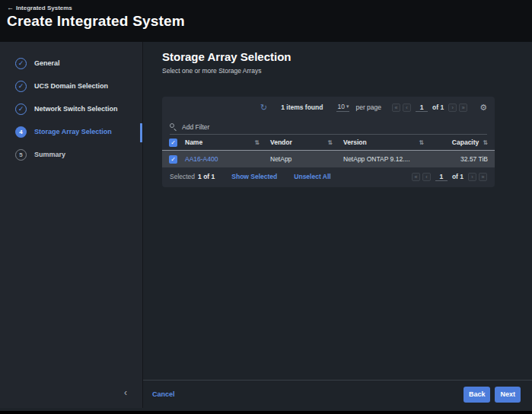 Image resolution: width=532 pixels, height=414 pixels. I want to click on table-row: ✓ AA16-A400 NetApp NetApp ONTAP 9.12....…, so click(329, 159).